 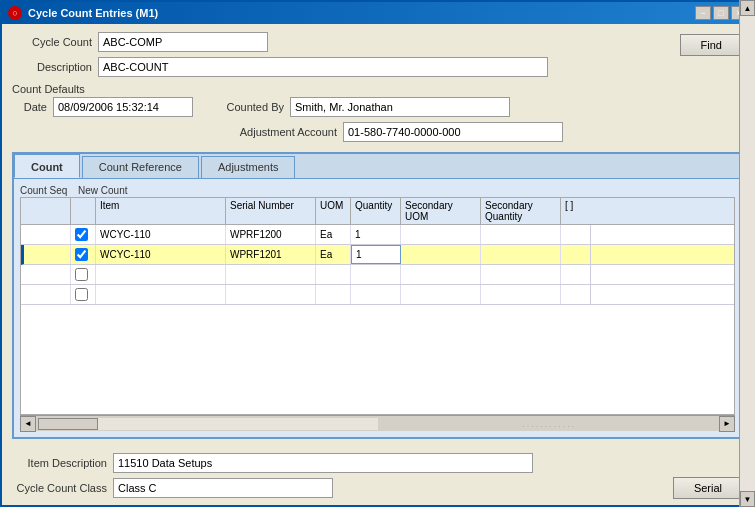 What do you see at coordinates (376, 211) in the screenshot?
I see `col-qty-header: Quantity` at bounding box center [376, 211].